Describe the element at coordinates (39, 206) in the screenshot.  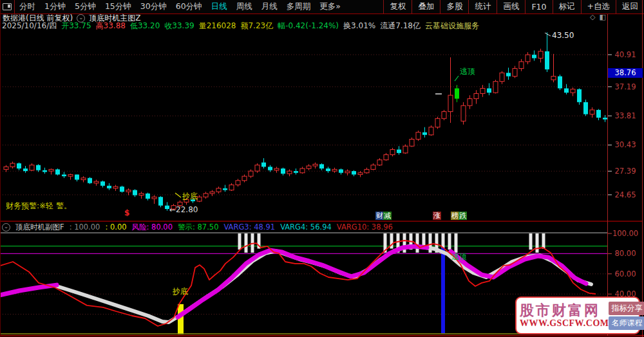
I see `finance-warning-text: 财务预警:※轻 警。` at that location.